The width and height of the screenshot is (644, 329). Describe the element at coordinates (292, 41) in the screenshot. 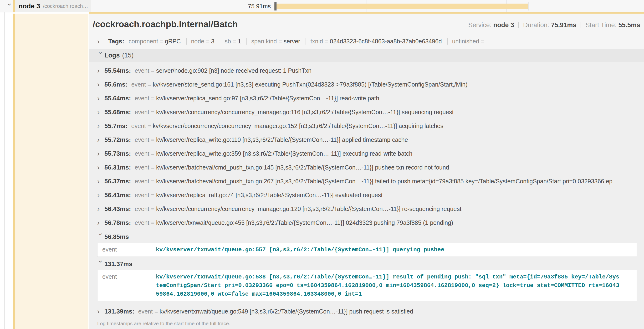

I see `tag-value: server` at that location.